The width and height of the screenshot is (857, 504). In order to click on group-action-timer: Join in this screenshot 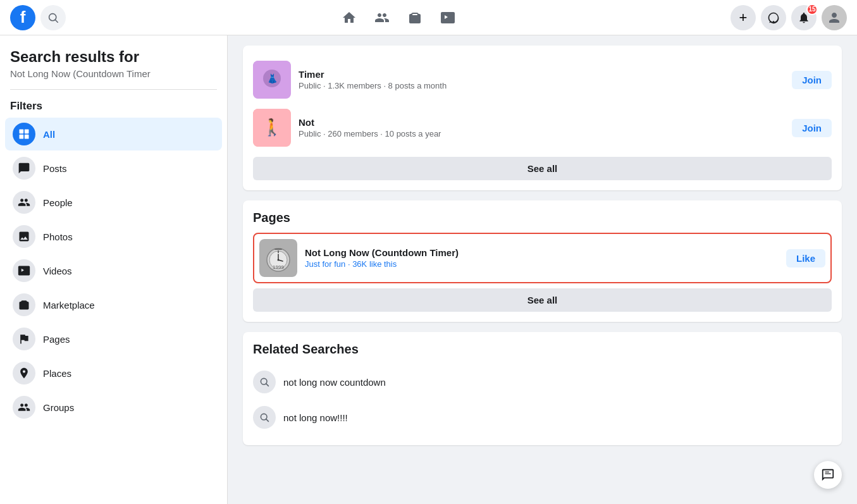, I will do `click(812, 80)`.